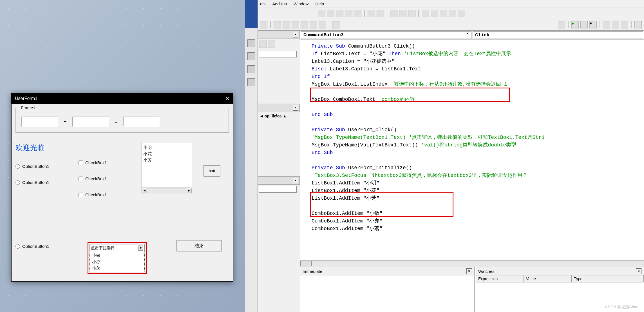 This screenshot has height=312, width=644. I want to click on project-explorer: × × ◄opFile\ca▲ ×, so click(279, 171).